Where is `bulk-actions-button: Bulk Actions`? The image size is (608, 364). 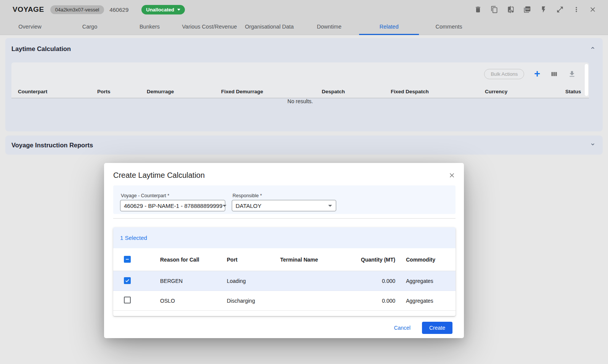 bulk-actions-button: Bulk Actions is located at coordinates (504, 74).